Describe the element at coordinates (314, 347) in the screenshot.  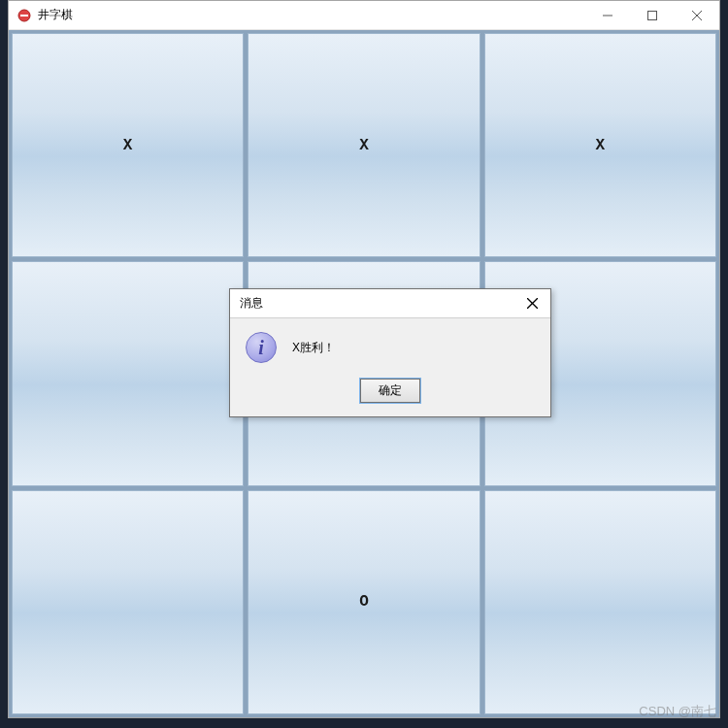
I see `dialog-message: X胜利！` at that location.